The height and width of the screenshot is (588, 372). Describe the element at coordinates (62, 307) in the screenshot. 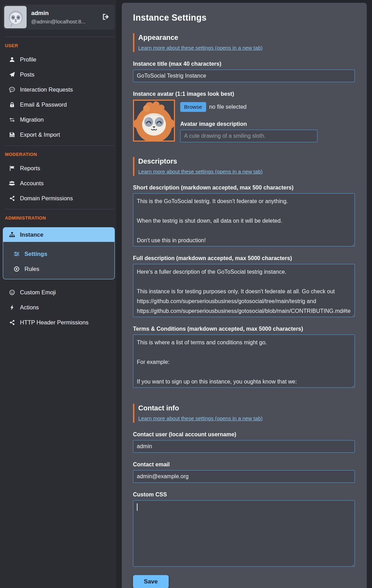

I see `sidebar-item-actions: Actions` at that location.